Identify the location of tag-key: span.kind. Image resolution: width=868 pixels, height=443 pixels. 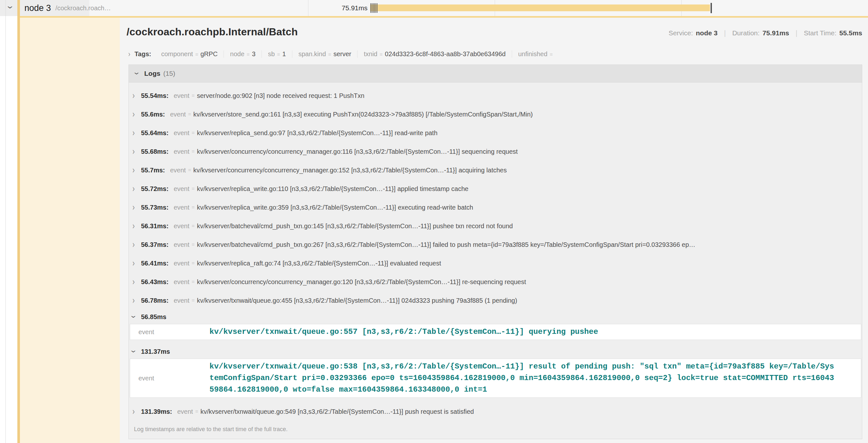
(312, 54).